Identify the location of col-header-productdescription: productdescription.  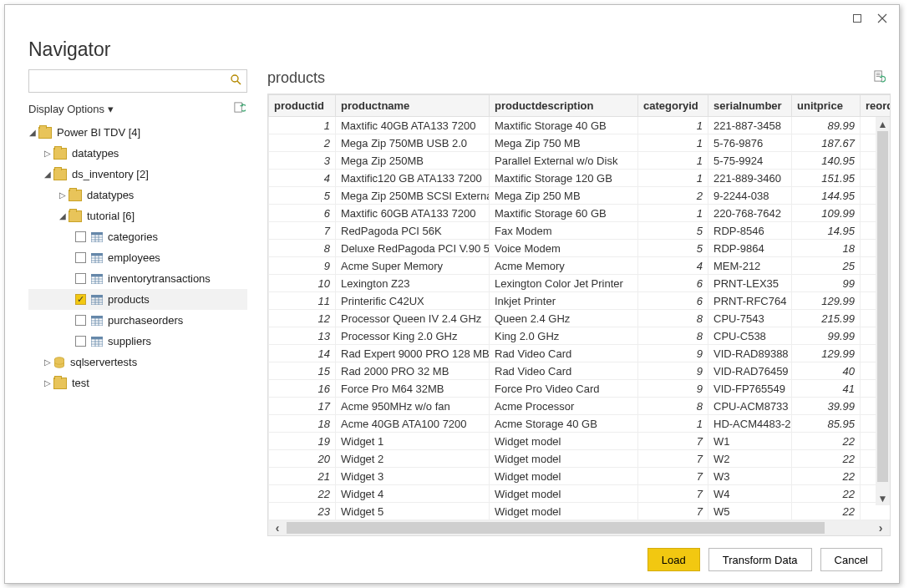
(564, 106).